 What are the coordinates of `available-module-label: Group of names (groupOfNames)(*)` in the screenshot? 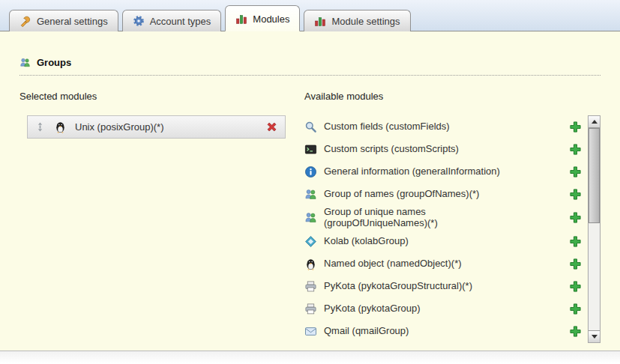 It's located at (402, 195).